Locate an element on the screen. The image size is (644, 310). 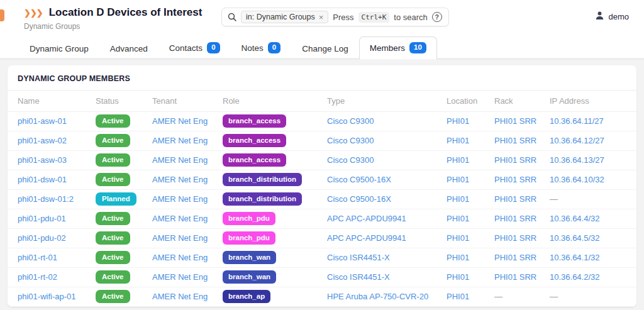
user-menu: demo is located at coordinates (612, 16).